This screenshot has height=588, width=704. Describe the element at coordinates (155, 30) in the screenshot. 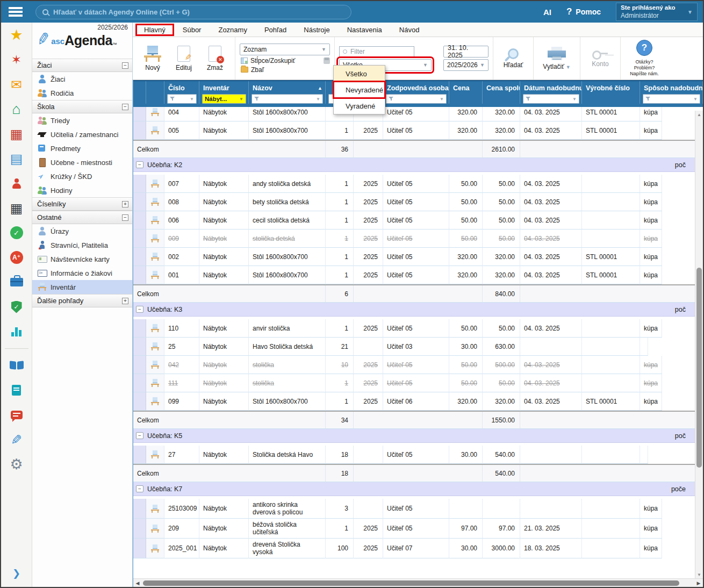

I see `menu-item-hlavný: Hlavný` at that location.